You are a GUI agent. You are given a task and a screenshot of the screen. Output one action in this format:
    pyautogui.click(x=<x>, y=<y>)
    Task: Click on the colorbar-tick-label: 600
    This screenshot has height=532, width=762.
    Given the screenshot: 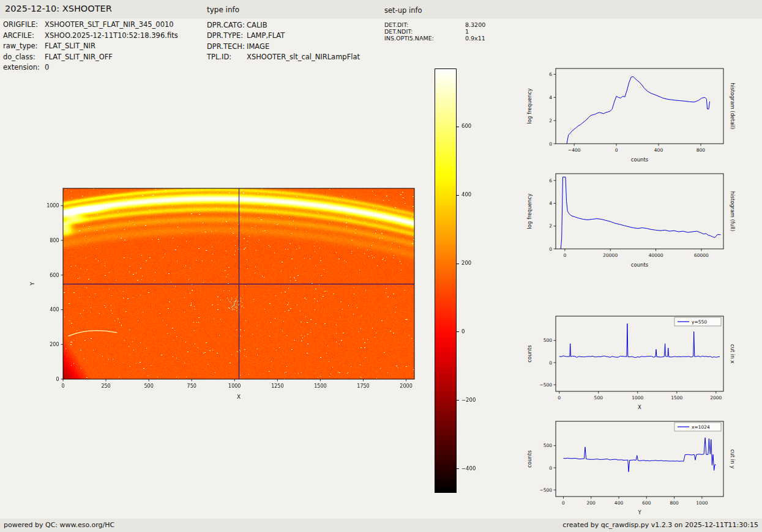 What is the action you would take?
    pyautogui.click(x=466, y=126)
    